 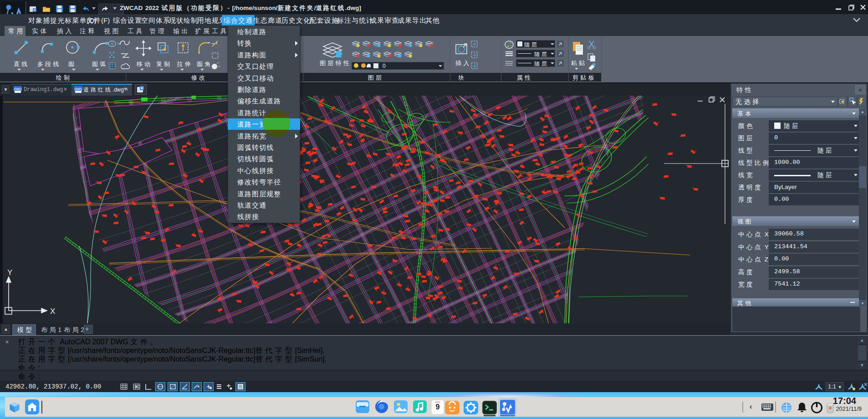 I want to click on svg-text: NOV, so click(x=438, y=402).